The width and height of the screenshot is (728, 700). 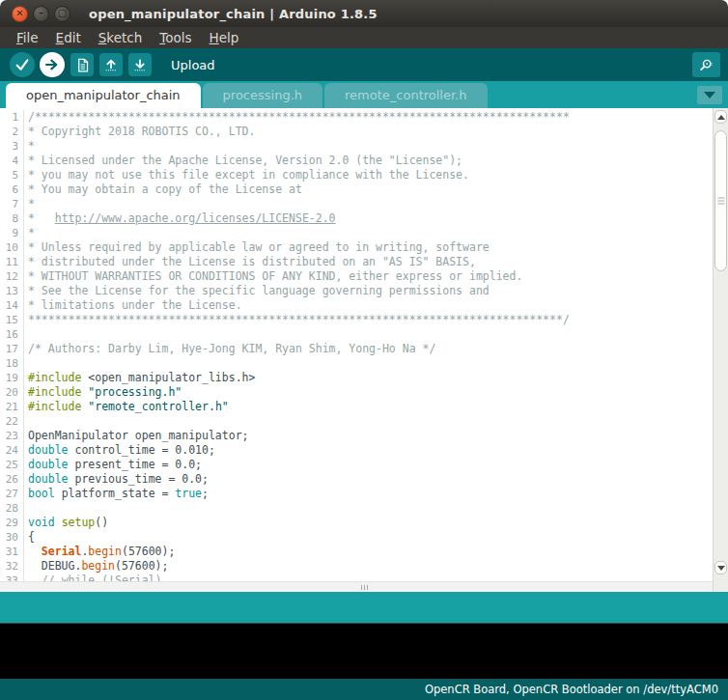 What do you see at coordinates (720, 201) in the screenshot?
I see `scrollbar-thumb` at bounding box center [720, 201].